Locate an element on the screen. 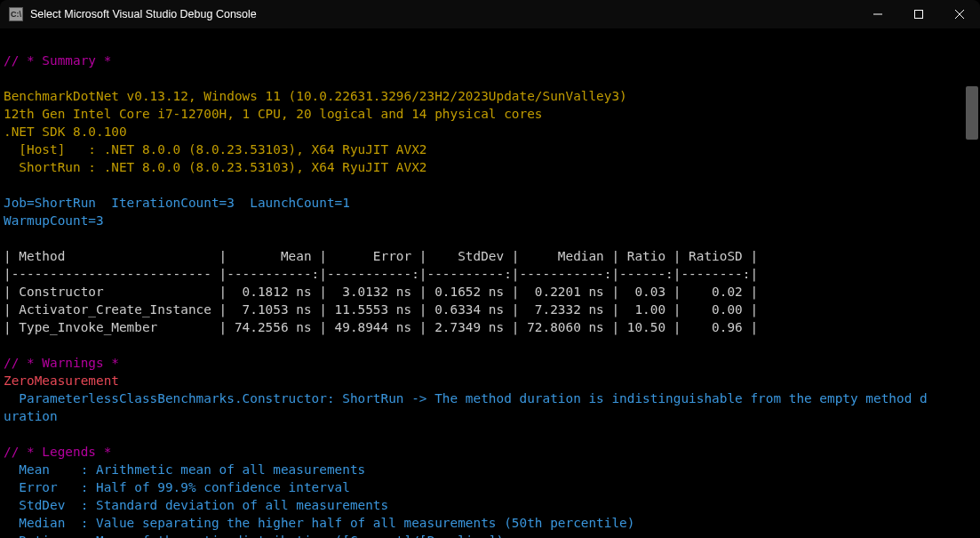 The height and width of the screenshot is (538, 980). close-button is located at coordinates (960, 14).